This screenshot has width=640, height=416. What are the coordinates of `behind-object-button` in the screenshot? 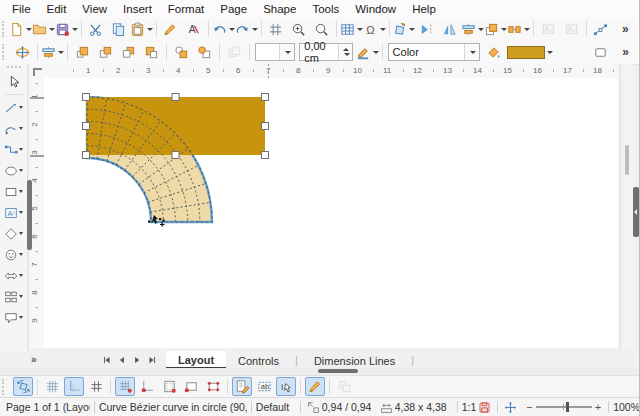 It's located at (204, 52).